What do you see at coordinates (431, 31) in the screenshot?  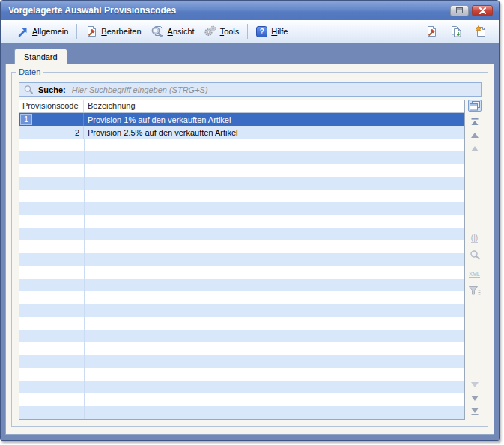 I see `edit-record-button` at bounding box center [431, 31].